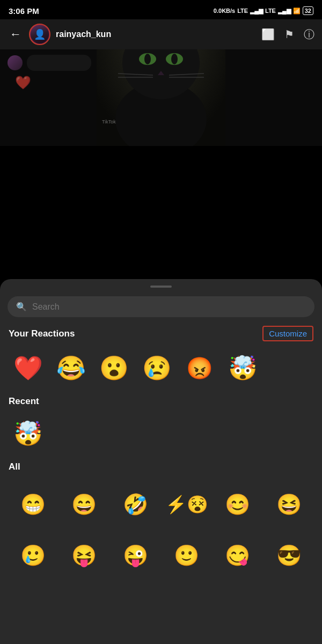 The height and width of the screenshot is (644, 322). Describe the element at coordinates (268, 34) in the screenshot. I see `video-call-icon: ⬜` at that location.